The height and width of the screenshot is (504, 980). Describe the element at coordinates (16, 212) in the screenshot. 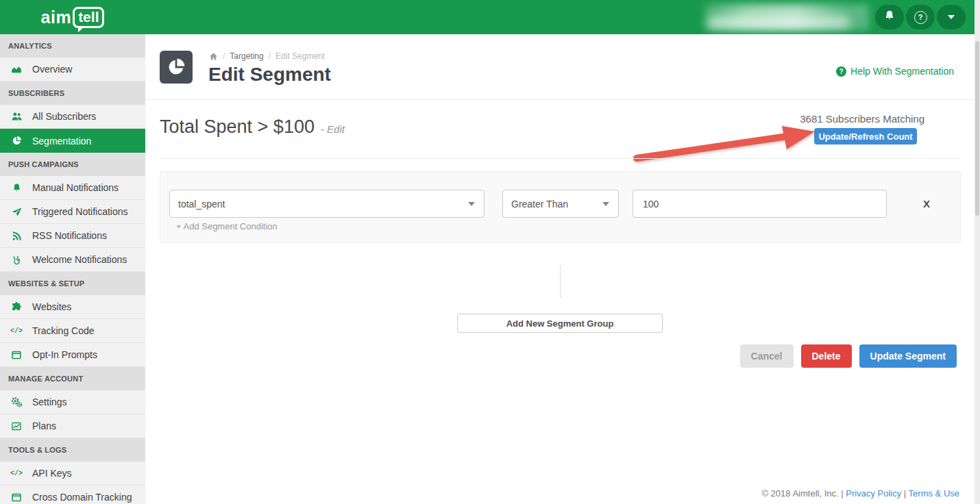

I see `paper-plane-icon` at that location.